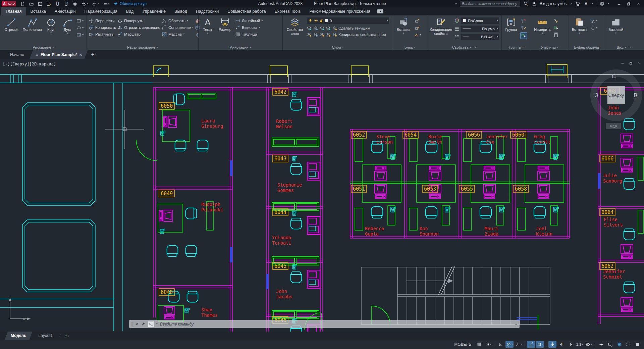  I want to click on undo-button: ▾, so click(85, 4).